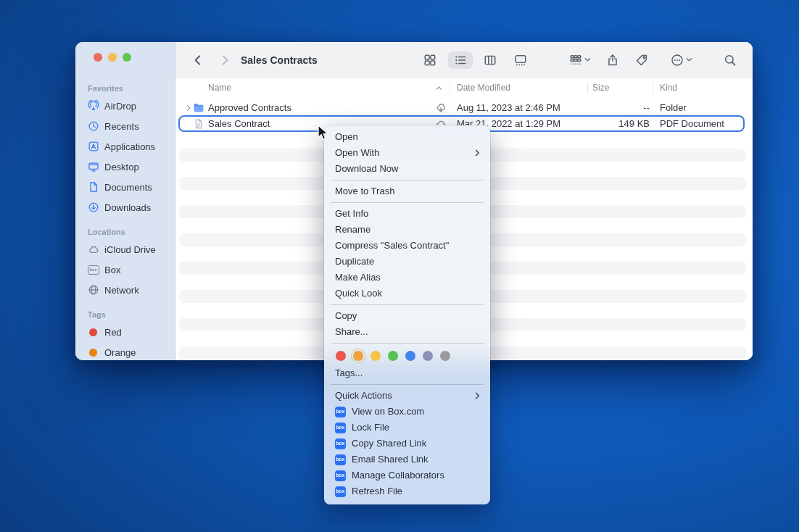 The image size is (799, 532). What do you see at coordinates (408, 262) in the screenshot?
I see `menu-item-label: Duplicate` at bounding box center [408, 262].